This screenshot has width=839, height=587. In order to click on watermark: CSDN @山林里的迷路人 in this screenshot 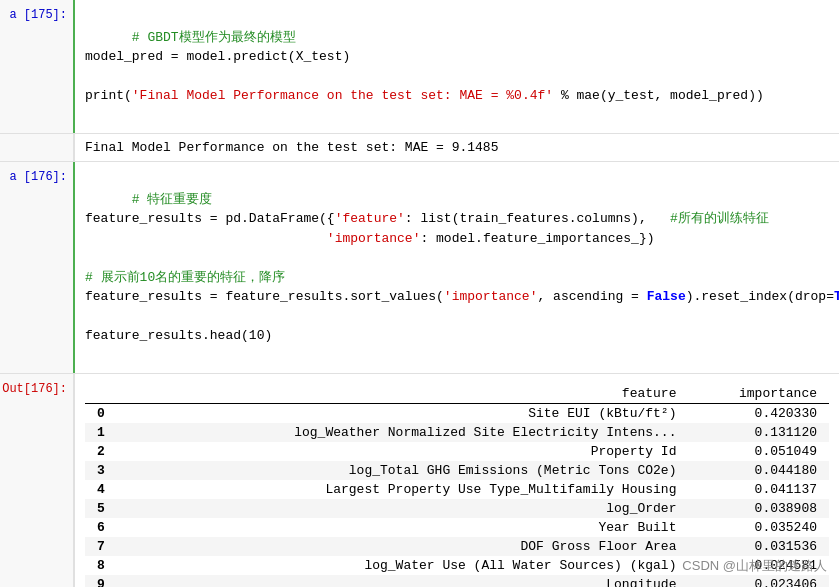, I will do `click(754, 566)`.